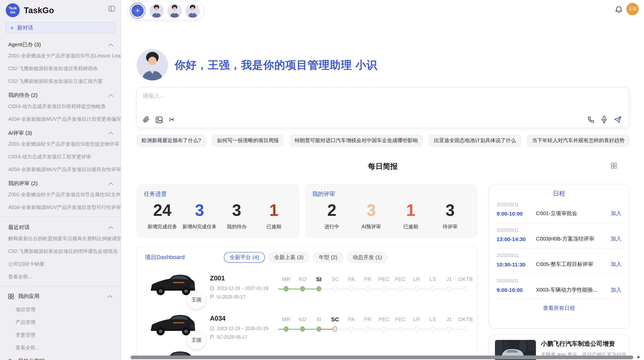 The width and height of the screenshot is (644, 360). Describe the element at coordinates (61, 357) in the screenshot. I see `my-cloud-space: 我的云空间` at that location.